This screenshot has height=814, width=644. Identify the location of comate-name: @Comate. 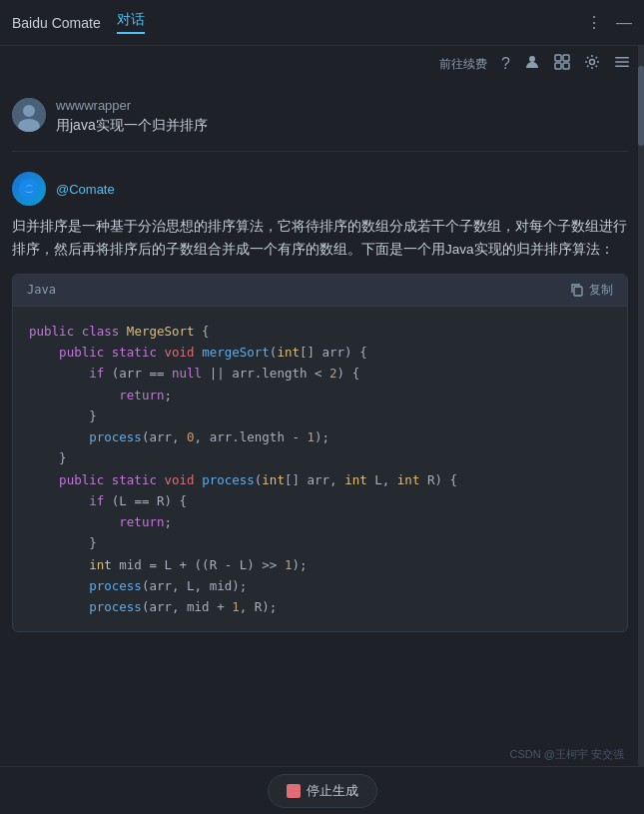
(86, 190).